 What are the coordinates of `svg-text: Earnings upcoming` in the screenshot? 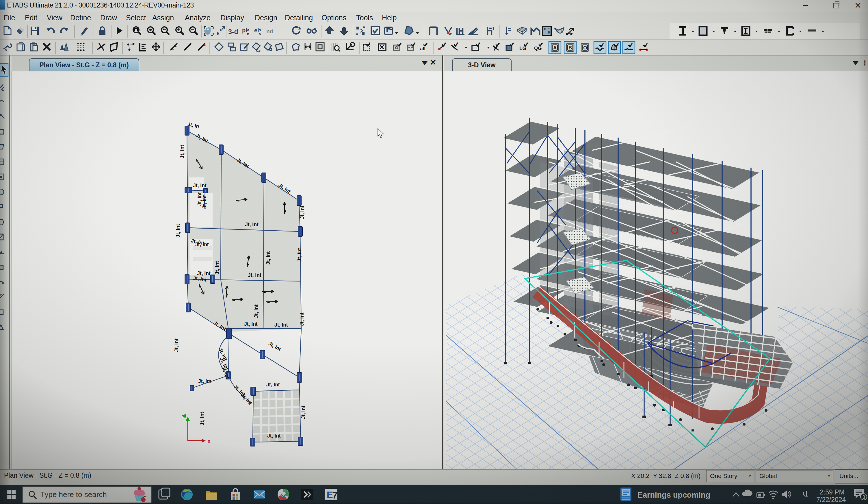 It's located at (674, 495).